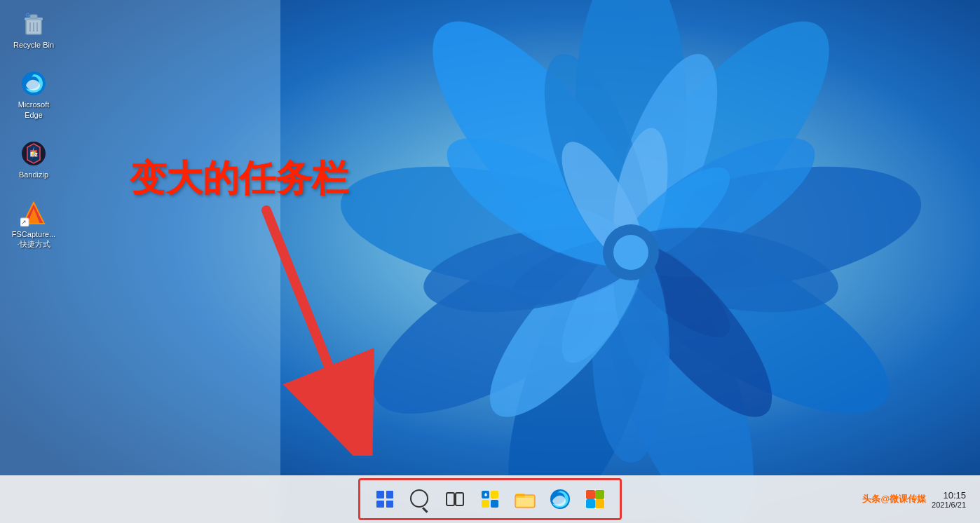 The height and width of the screenshot is (523, 980). I want to click on brand-logo: 头条@微课传媒, so click(894, 499).